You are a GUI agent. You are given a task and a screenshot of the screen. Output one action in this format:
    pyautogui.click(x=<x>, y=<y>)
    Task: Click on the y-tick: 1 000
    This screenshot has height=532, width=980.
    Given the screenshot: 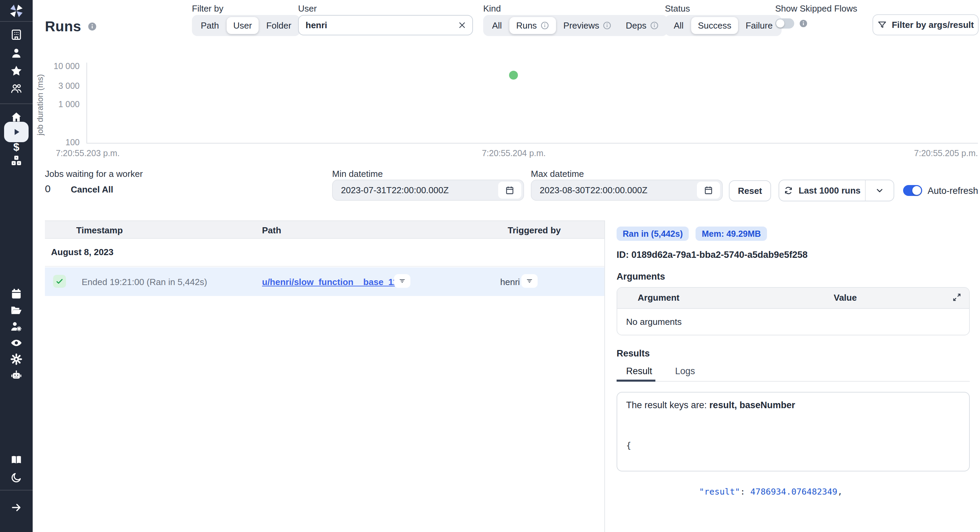 What is the action you would take?
    pyautogui.click(x=64, y=104)
    